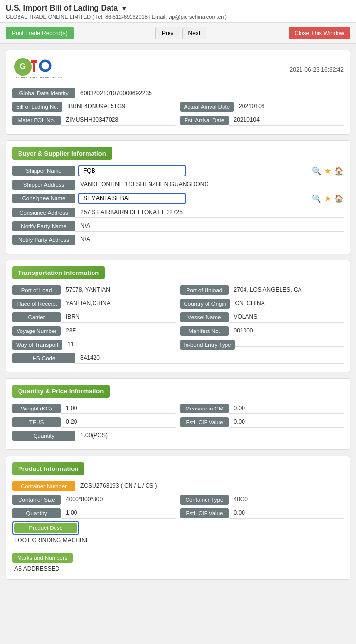  Describe the element at coordinates (178, 331) in the screenshot. I see `voyage-manifest-row: Voyage Number 23E Manifest No. 001000` at that location.